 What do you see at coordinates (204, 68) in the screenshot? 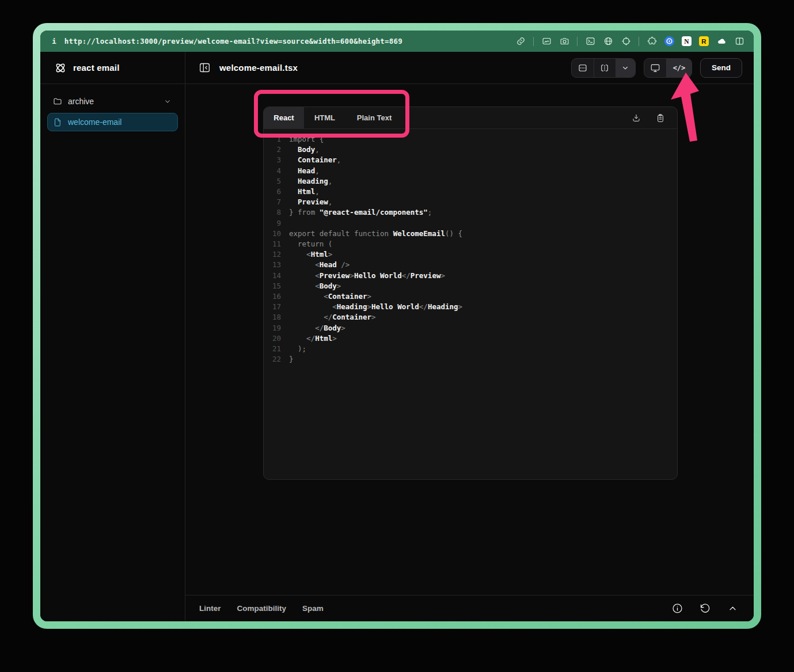
I see `sidebar-toggle-icon` at bounding box center [204, 68].